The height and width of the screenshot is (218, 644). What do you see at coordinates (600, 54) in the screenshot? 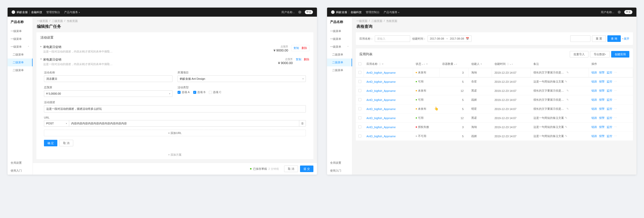
I see `export-button: 导出数据 ▾` at bounding box center [600, 54].